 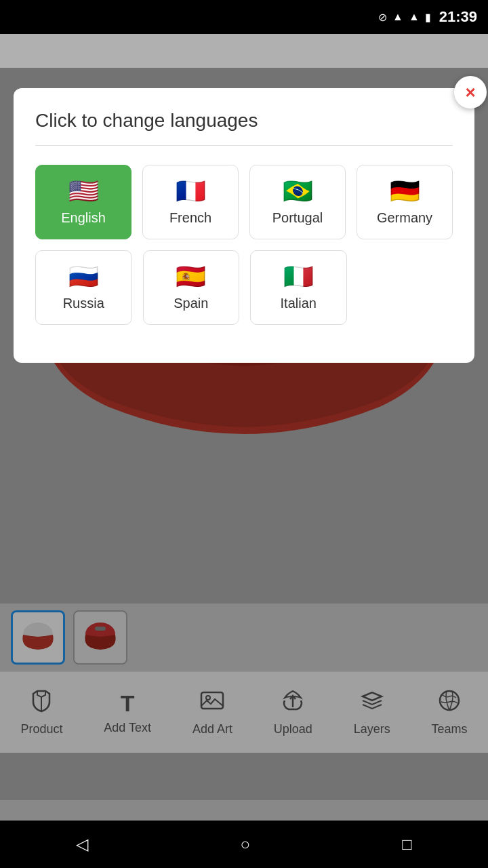 What do you see at coordinates (244, 17) in the screenshot?
I see `status-bar: ⊘ ▲ ▲ ▮ 21:39` at bounding box center [244, 17].